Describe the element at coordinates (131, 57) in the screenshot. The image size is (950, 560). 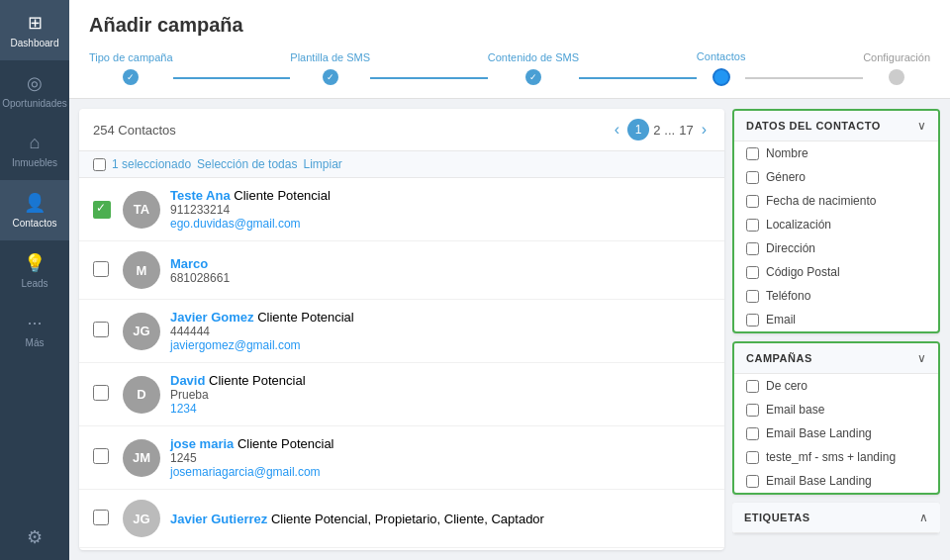
I see `step-1-label: Tipo de campaña` at that location.